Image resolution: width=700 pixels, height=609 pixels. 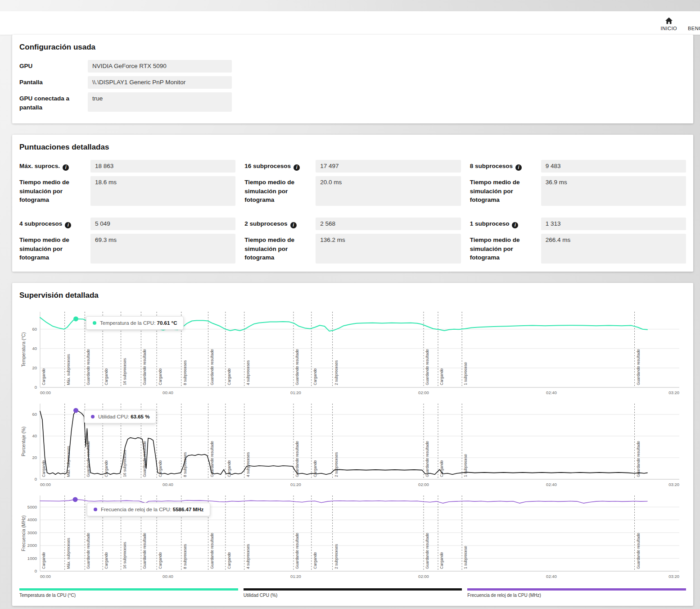 I want to click on svg-text: 8 subprocesos, so click(x=185, y=557).